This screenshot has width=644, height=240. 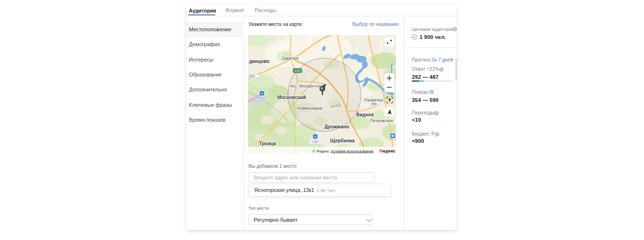 What do you see at coordinates (352, 151) in the screenshot?
I see `svg-text: Условия использования` at bounding box center [352, 151].